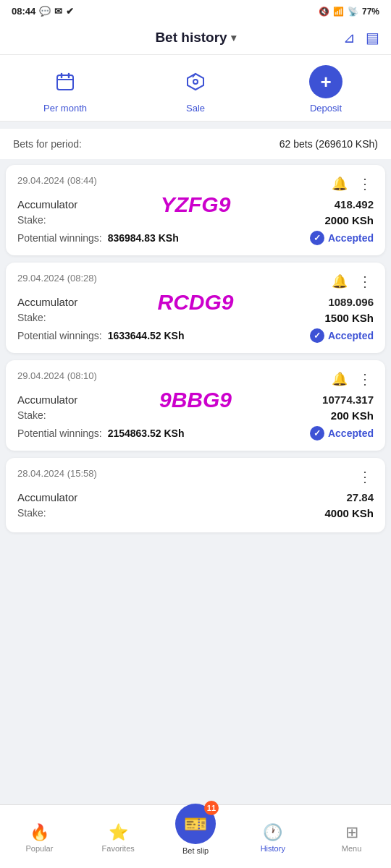 This screenshot has height=868, width=391. I want to click on header-title: Bet history ▾, so click(196, 38).